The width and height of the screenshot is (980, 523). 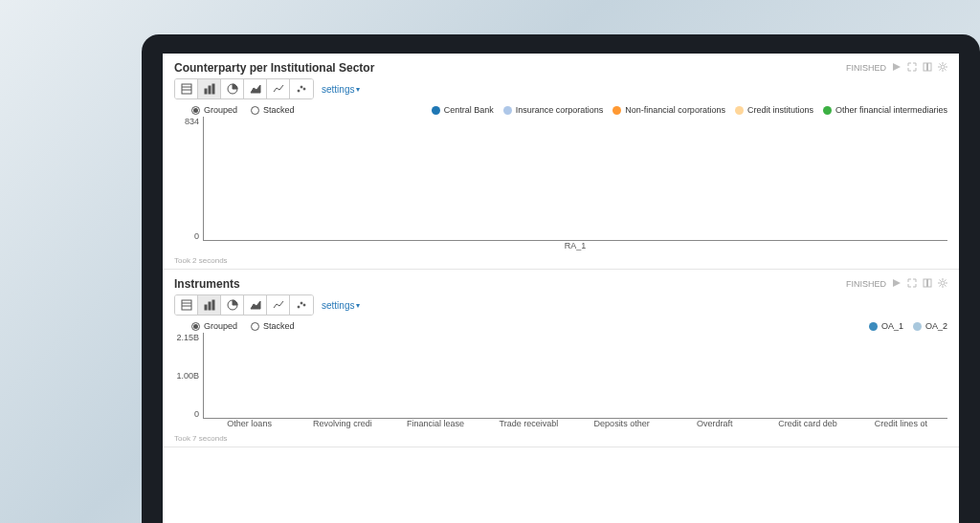 What do you see at coordinates (669, 110) in the screenshot?
I see `legend-item: Non-financial corporations` at bounding box center [669, 110].